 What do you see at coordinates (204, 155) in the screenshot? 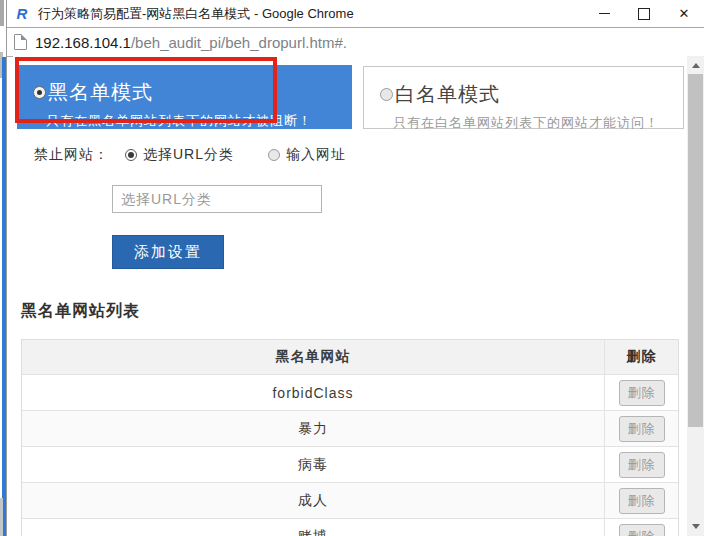
I see `forbid-site-row: 禁止网站： 选择URL分类 输入网址` at bounding box center [204, 155].